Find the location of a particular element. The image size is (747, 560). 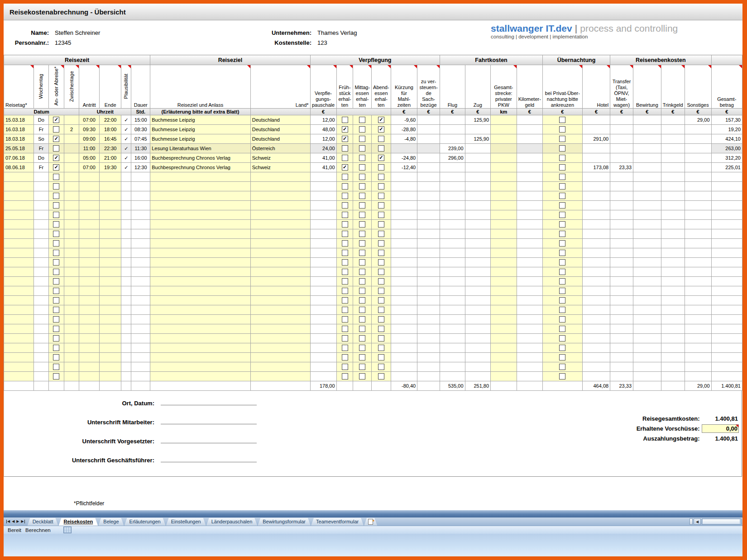

cell-antritt: 05:00 is located at coordinates (90, 158).